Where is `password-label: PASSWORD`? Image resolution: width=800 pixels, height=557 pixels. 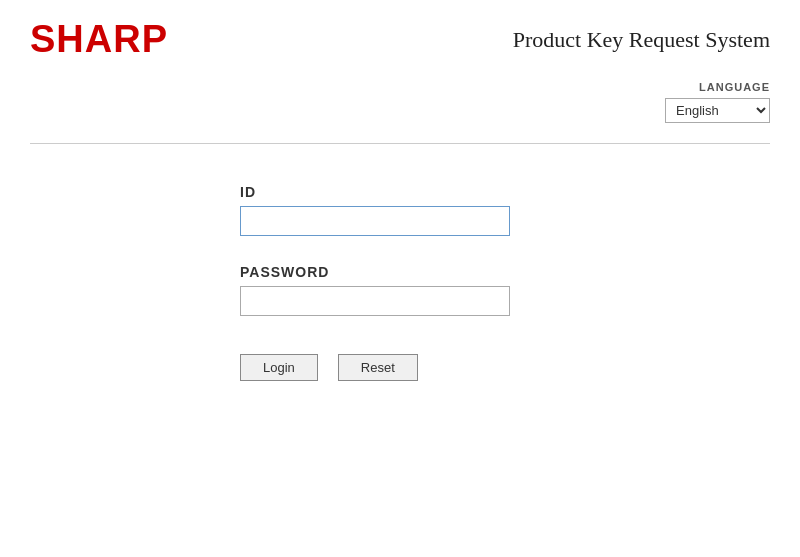 password-label: PASSWORD is located at coordinates (375, 272).